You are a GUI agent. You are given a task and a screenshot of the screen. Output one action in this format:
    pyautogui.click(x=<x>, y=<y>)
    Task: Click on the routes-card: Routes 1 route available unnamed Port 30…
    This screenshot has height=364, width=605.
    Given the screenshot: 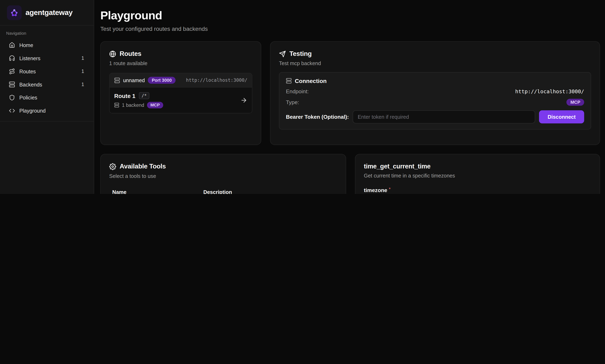 What is the action you would take?
    pyautogui.click(x=181, y=93)
    